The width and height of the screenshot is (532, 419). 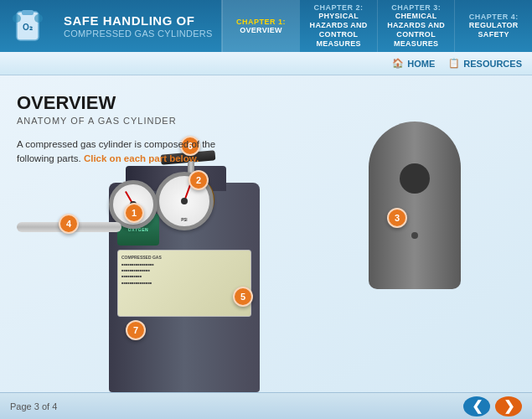 What do you see at coordinates (397, 218) in the screenshot?
I see `hotspot-3-label: 3` at bounding box center [397, 218].